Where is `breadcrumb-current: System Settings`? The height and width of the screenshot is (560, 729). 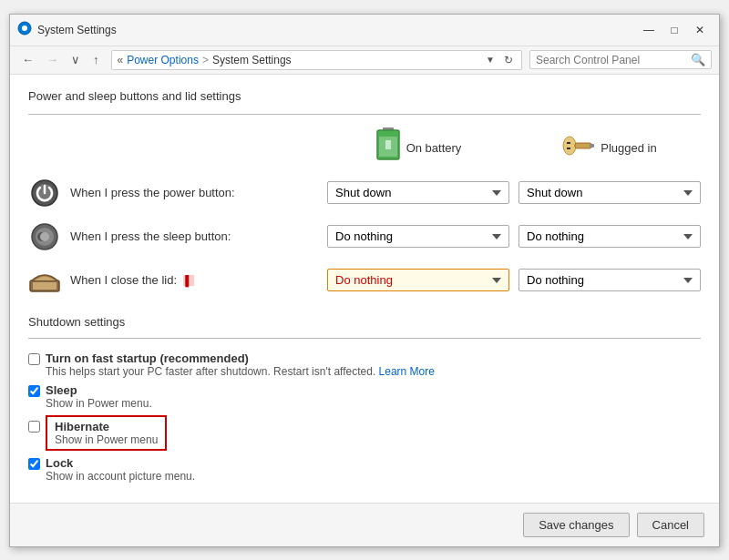
breadcrumb-current: System Settings is located at coordinates (252, 60).